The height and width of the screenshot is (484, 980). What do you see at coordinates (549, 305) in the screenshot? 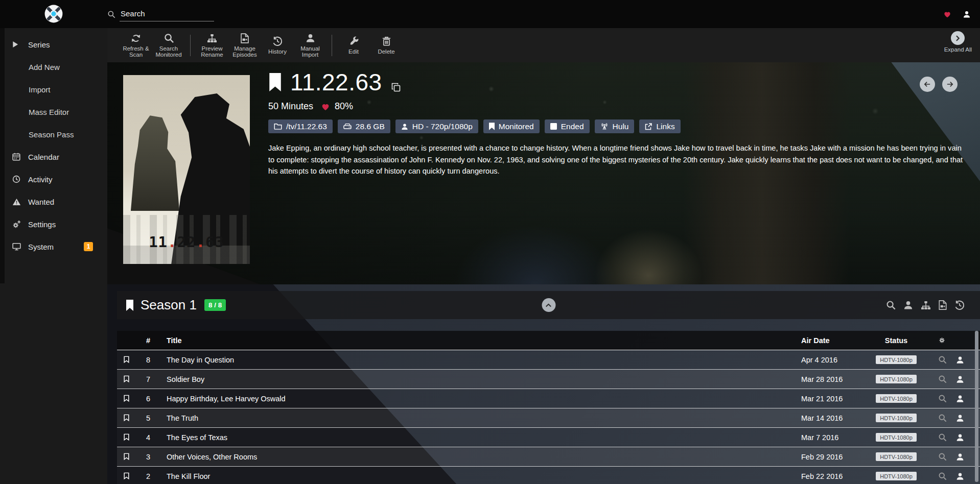
I see `collapse-season-button` at bounding box center [549, 305].